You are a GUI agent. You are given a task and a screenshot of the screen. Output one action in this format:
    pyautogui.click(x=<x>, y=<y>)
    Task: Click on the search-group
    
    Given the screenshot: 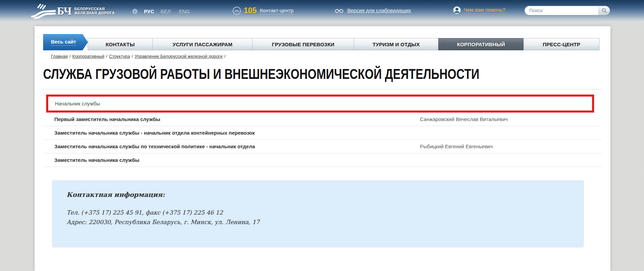 What is the action you would take?
    pyautogui.click(x=567, y=11)
    